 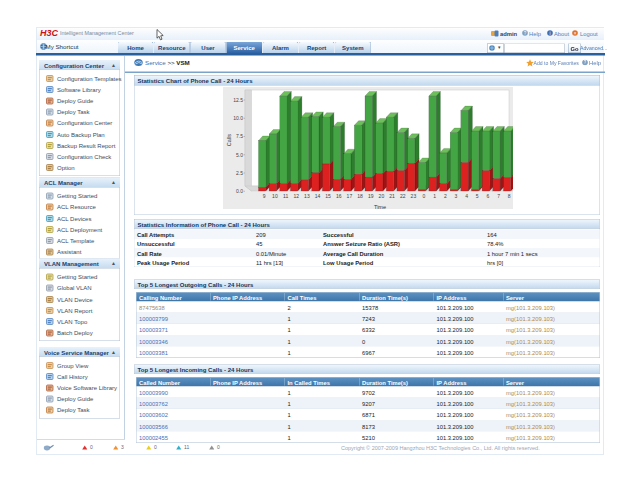 What do you see at coordinates (466, 196) in the screenshot?
I see `svg-text: 4` at bounding box center [466, 196].